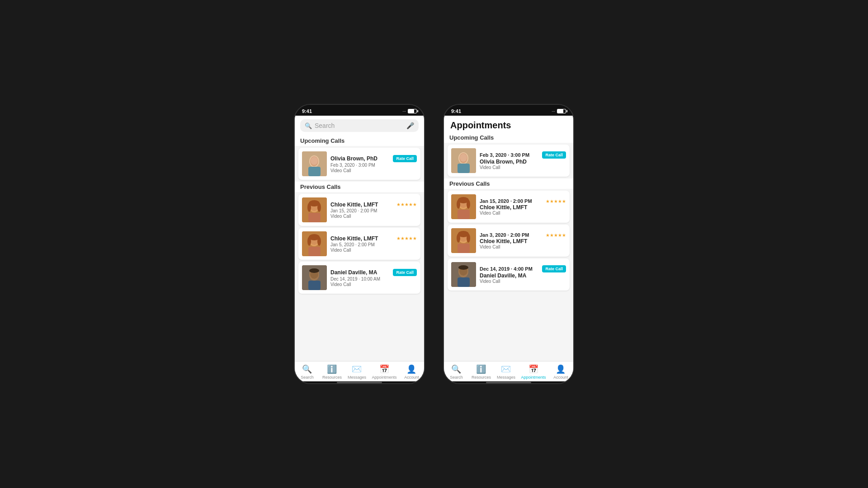 The width and height of the screenshot is (868, 488). Describe the element at coordinates (523, 167) in the screenshot. I see `appt-type-olivia-2: Video Call` at that location.